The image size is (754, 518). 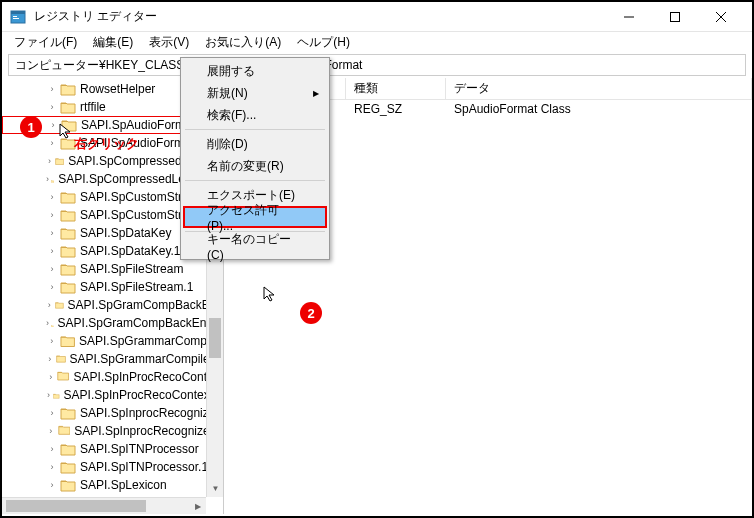 I want to click on ctx-copy-keyname: キー名のコピー(C), so click(x=255, y=246).